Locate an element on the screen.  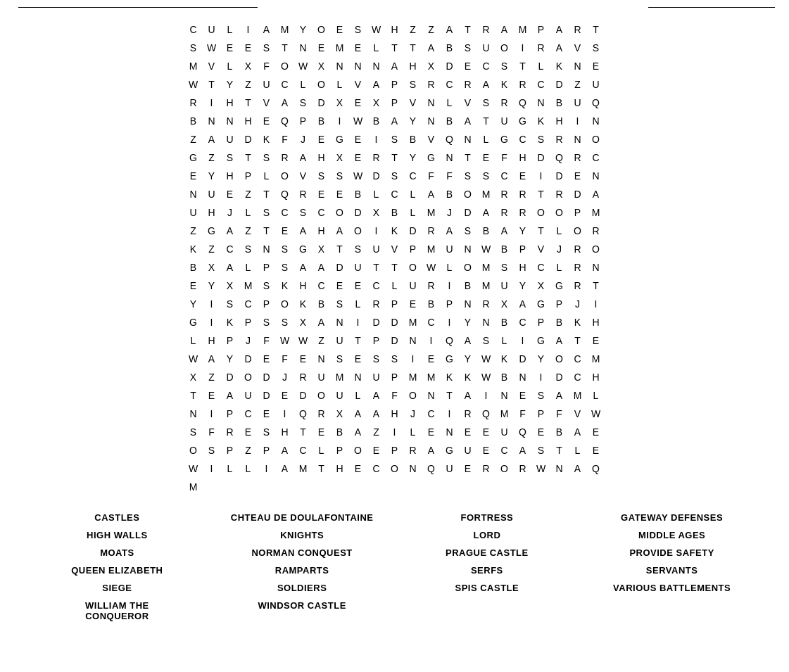
word-item: KNIGHTS is located at coordinates (303, 535).